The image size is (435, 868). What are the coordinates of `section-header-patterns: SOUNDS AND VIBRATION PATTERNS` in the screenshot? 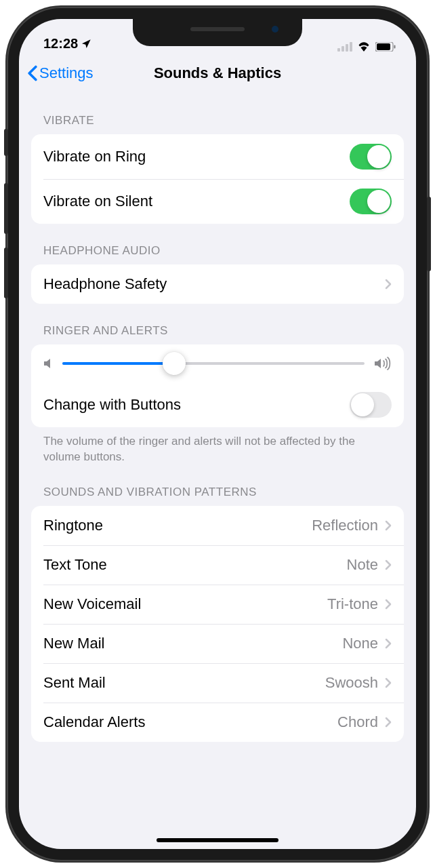 It's located at (218, 486).